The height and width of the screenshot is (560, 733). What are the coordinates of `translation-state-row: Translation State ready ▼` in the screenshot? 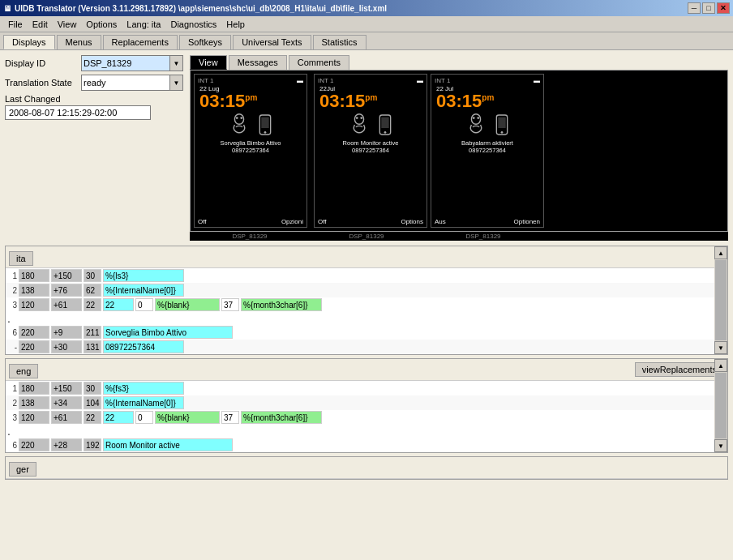 It's located at (94, 83).